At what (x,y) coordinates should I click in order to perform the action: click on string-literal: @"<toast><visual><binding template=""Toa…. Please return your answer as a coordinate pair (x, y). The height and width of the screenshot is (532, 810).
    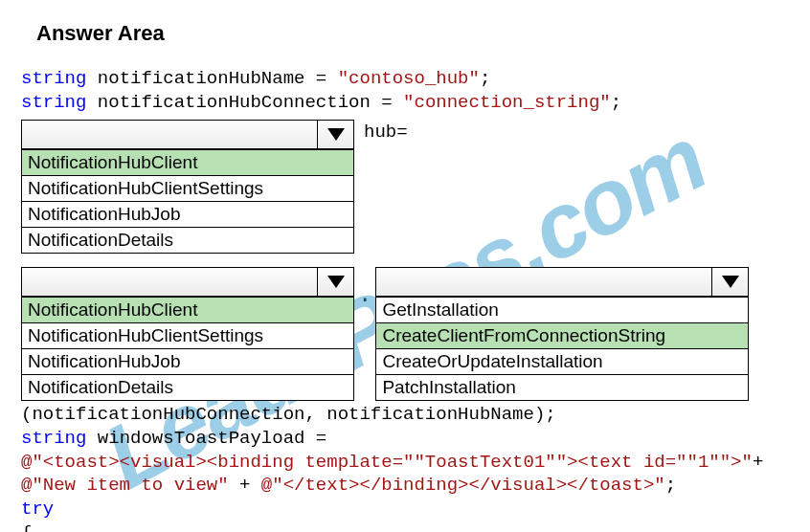
    Looking at the image, I should click on (387, 462).